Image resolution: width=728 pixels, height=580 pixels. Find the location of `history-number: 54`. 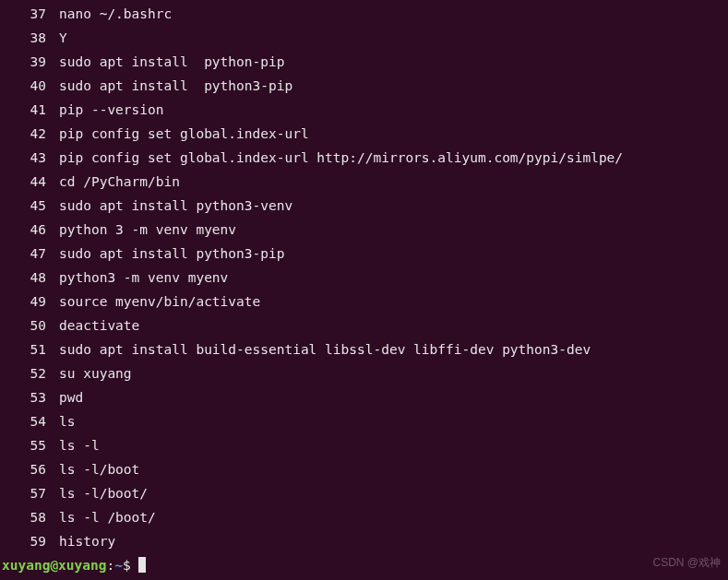

history-number: 54 is located at coordinates (30, 421).